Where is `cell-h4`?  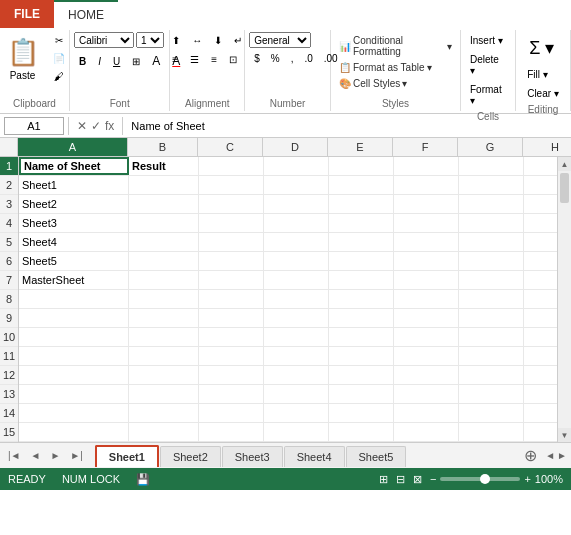 cell-h4 is located at coordinates (540, 223).